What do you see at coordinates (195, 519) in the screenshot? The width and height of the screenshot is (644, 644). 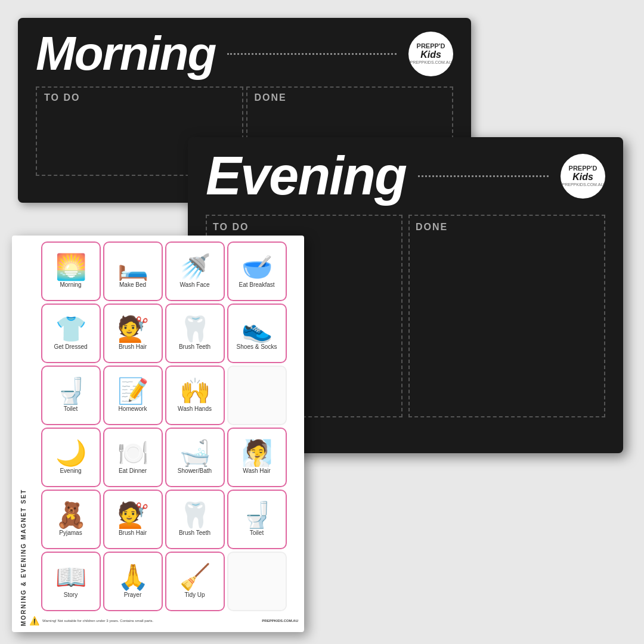 I see `magnet-brush-teeth-2: 🦷 Brush Teeth` at bounding box center [195, 519].